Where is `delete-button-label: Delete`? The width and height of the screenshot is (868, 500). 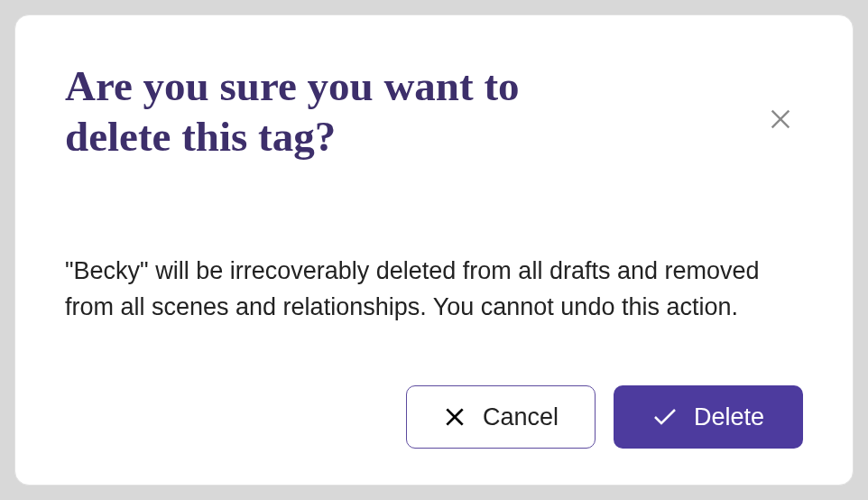
delete-button-label: Delete is located at coordinates (729, 417).